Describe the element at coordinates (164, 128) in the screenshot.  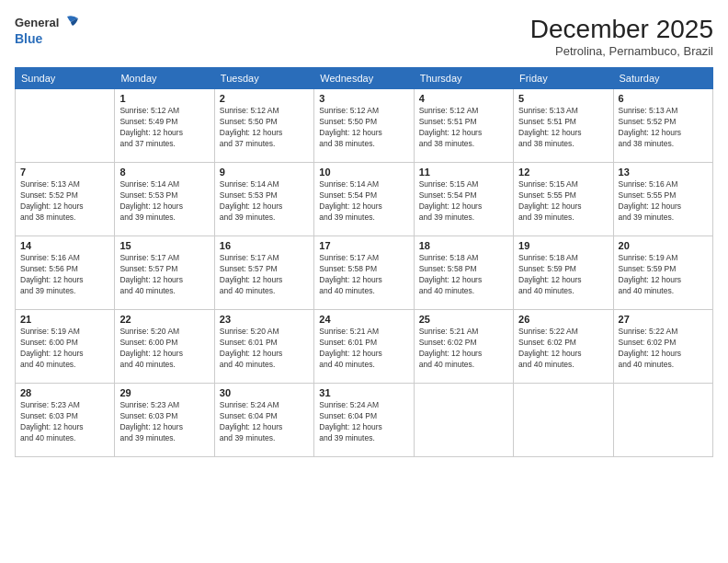
I see `day-info: Sunrise: 5:12 AMSunset: 5:49 PMDaylight:…` at that location.